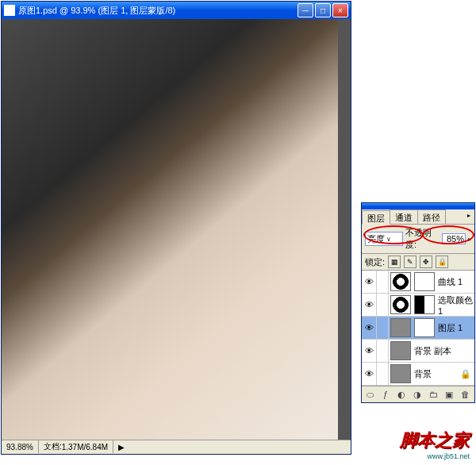 This screenshot has height=465, width=476. What do you see at coordinates (176, 446) in the screenshot?
I see `status-bar: 93.88% 文档: 1.37M/6.84M ▶` at bounding box center [176, 446].